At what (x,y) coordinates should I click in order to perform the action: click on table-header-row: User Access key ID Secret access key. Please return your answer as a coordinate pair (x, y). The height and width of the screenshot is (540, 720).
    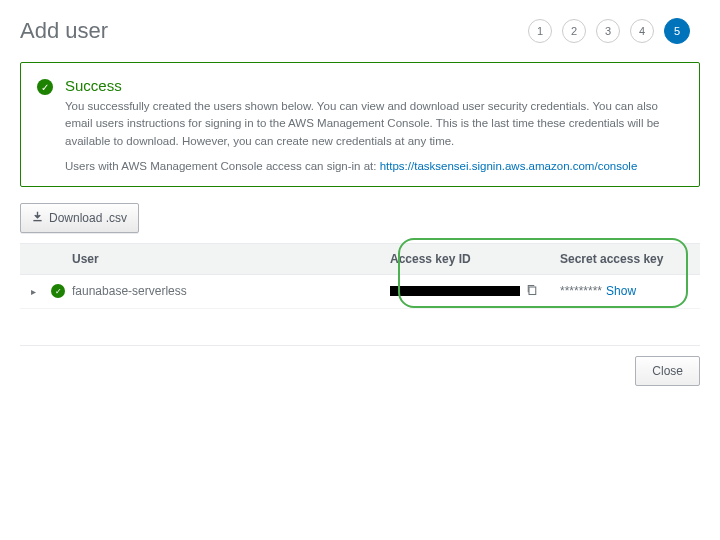
    Looking at the image, I should click on (360, 259).